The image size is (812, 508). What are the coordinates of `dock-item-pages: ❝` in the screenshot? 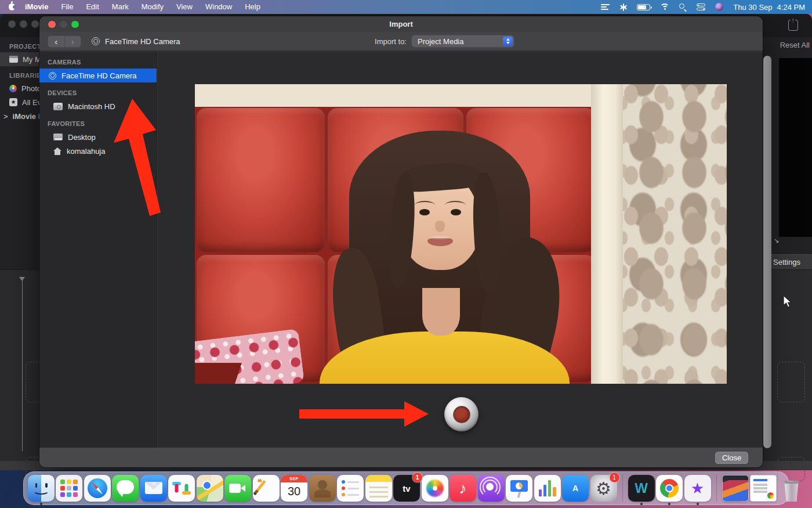 It's located at (266, 488).